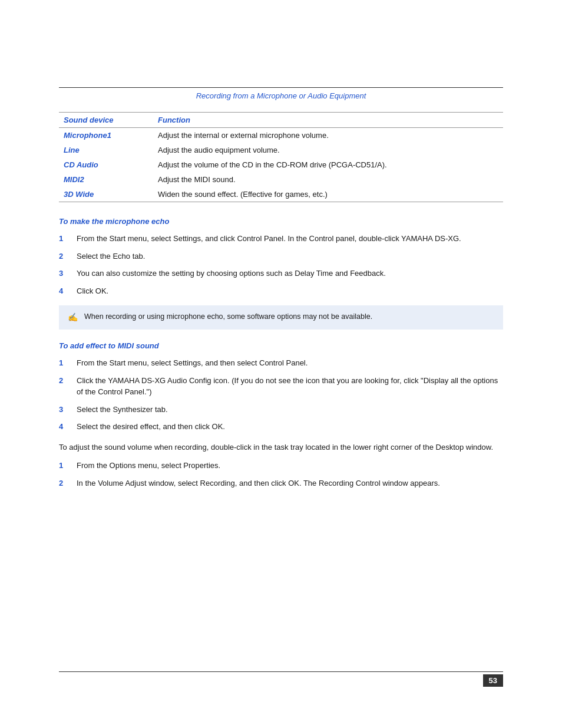  What do you see at coordinates (290, 291) in the screenshot?
I see `step-text: Click OK.` at bounding box center [290, 291].